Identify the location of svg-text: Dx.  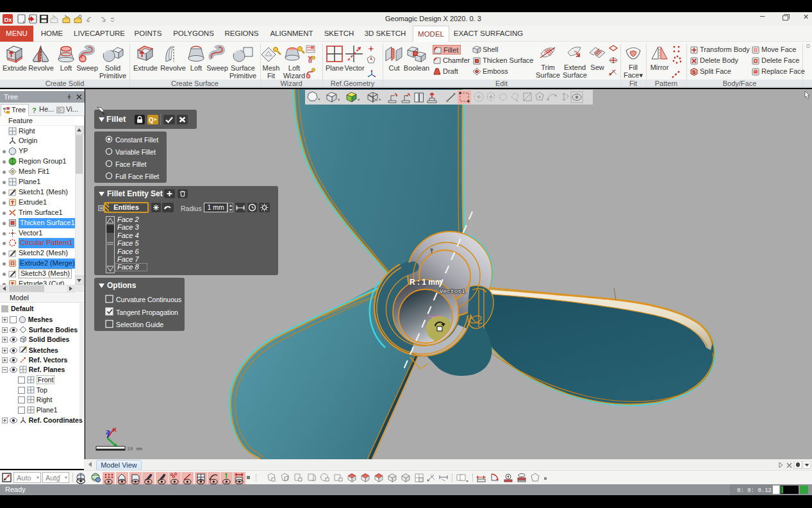
(9, 19).